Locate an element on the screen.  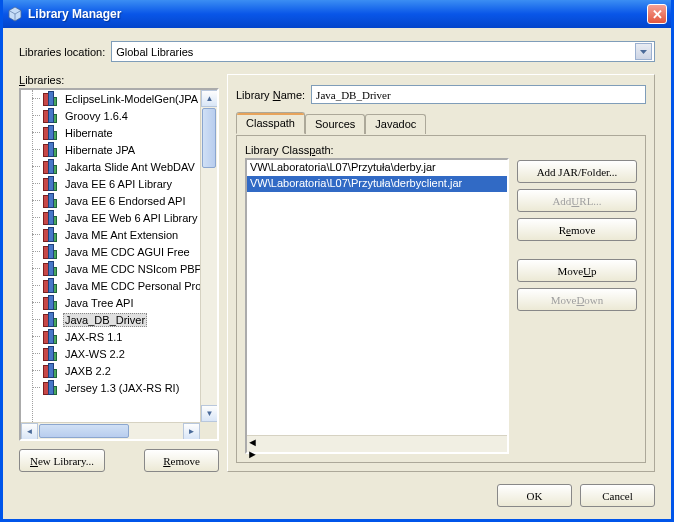
library-item-label: JAX-RS 1.1 is located at coordinates (94, 337).